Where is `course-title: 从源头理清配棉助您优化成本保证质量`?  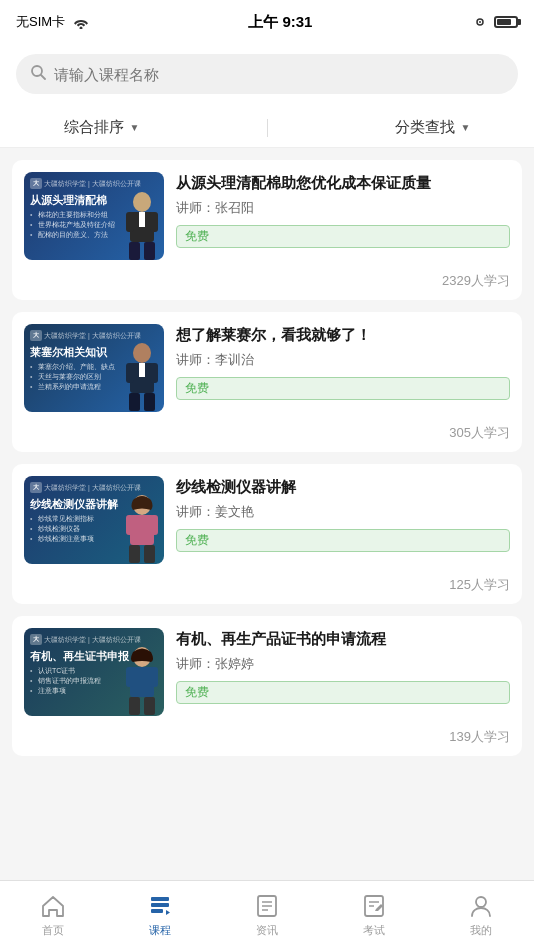 course-title: 从源头理清配棉助您优化成本保证质量 is located at coordinates (343, 182).